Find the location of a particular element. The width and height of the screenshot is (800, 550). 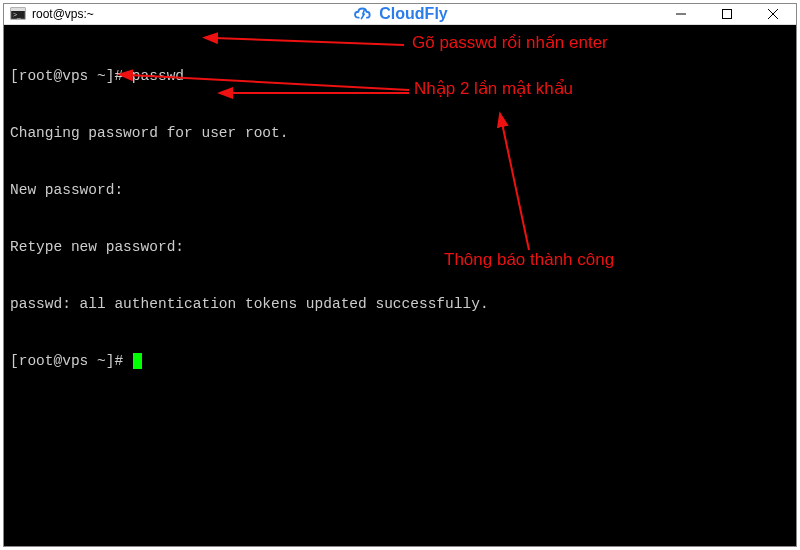

terminal-prompt-line: [root@vps ~]# is located at coordinates (400, 362).